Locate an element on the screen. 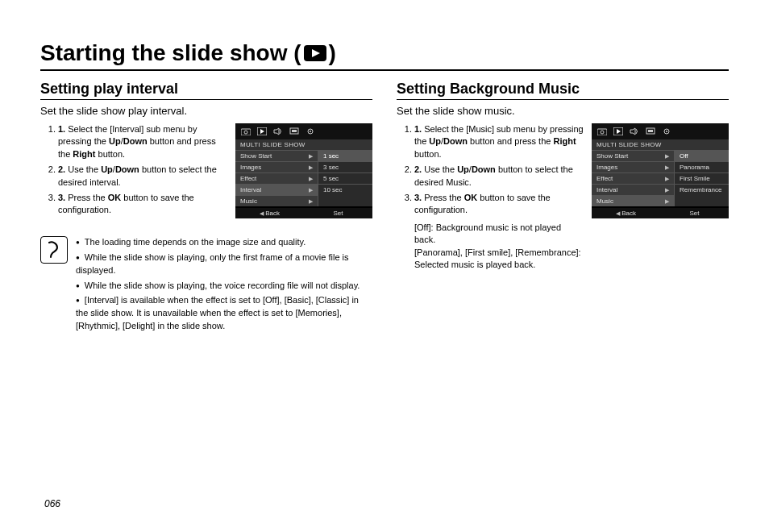 Image resolution: width=769 pixels, height=532 pixels. section-heading-music: Setting Background Music is located at coordinates (563, 90).